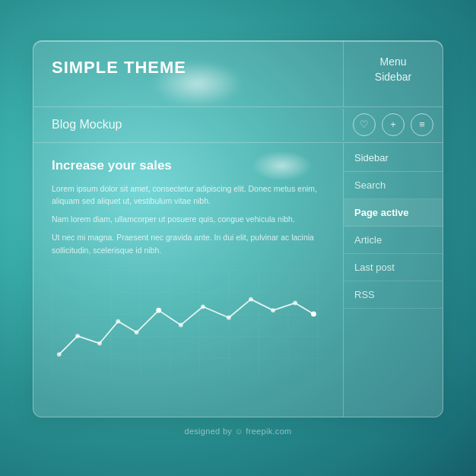 The image size is (476, 476). I want to click on main-para-3: Ut nec mi magna. Praesent nec gravida an…, so click(189, 243).